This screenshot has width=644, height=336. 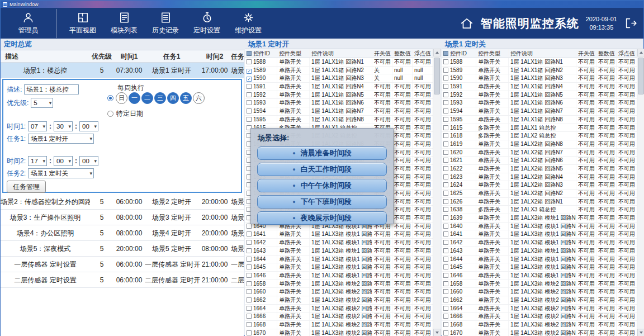 What do you see at coordinates (51, 89) in the screenshot?
I see `desc-input` at bounding box center [51, 89].